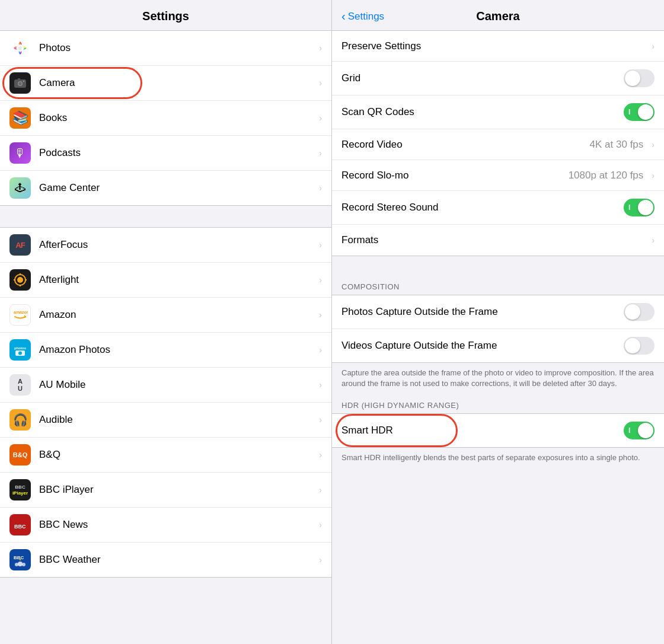  Describe the element at coordinates (494, 46) in the screenshot. I see `preserve-settings-label: Preserve Settings` at that location.